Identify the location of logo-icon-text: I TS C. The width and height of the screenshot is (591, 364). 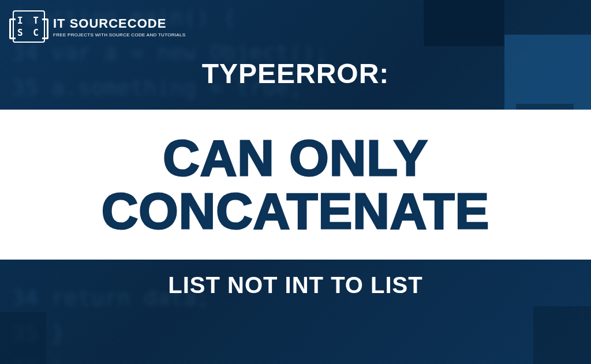
(29, 27).